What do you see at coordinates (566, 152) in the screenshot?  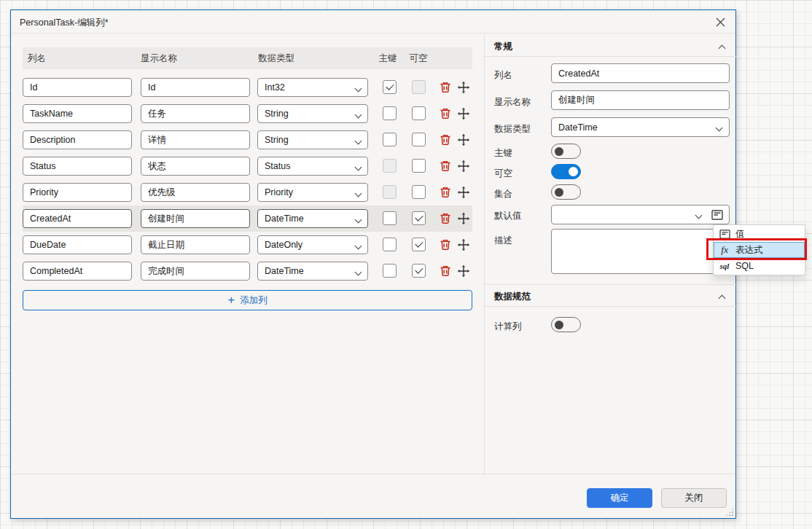 I see `pk-toggle` at bounding box center [566, 152].